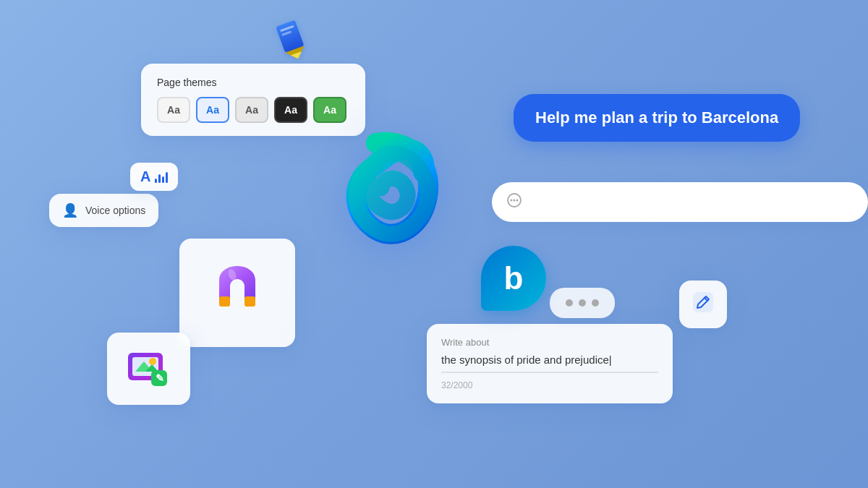 This screenshot has height=488, width=868. What do you see at coordinates (582, 303) in the screenshot?
I see `typing-indicator-bubble` at bounding box center [582, 303].